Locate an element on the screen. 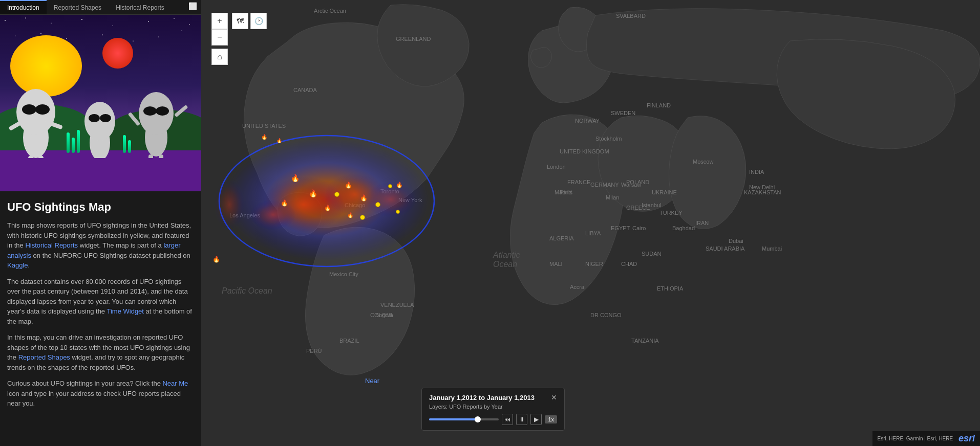  link-reported-shapes: Reported Shapes is located at coordinates (44, 357).